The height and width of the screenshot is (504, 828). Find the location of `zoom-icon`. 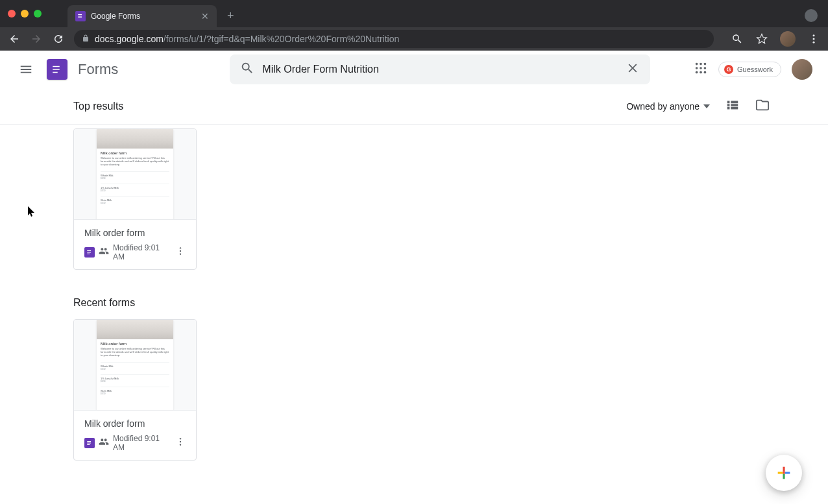

zoom-icon is located at coordinates (737, 39).